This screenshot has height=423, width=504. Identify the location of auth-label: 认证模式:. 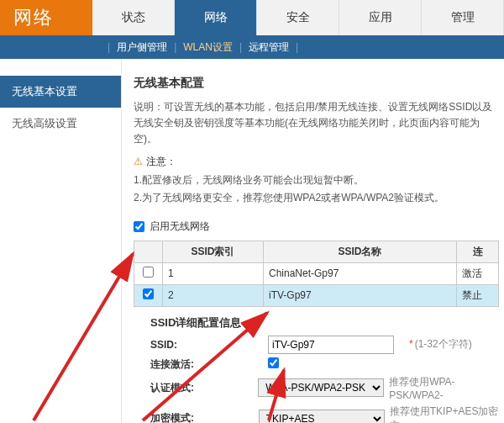
(196, 389).